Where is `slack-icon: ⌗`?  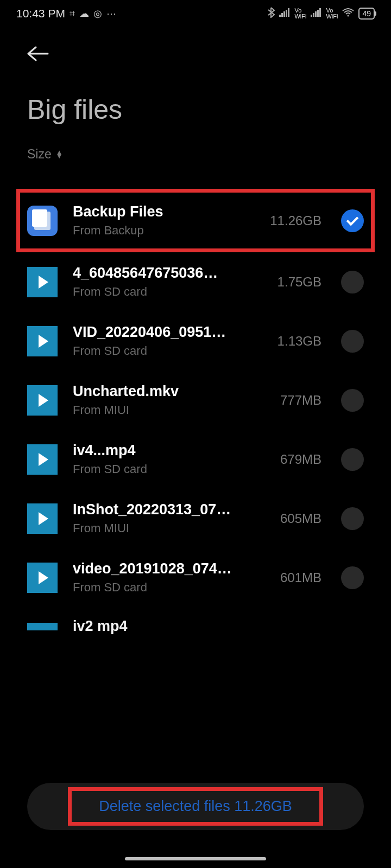
slack-icon: ⌗ is located at coordinates (72, 14).